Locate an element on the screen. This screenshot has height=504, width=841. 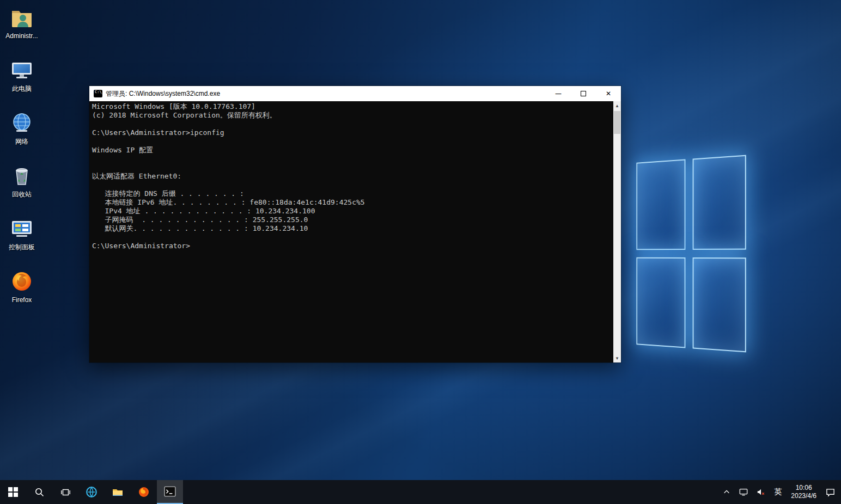
cmd-window-title: 管理员: C:\Windows\system32\cmd.exe is located at coordinates (326, 94).